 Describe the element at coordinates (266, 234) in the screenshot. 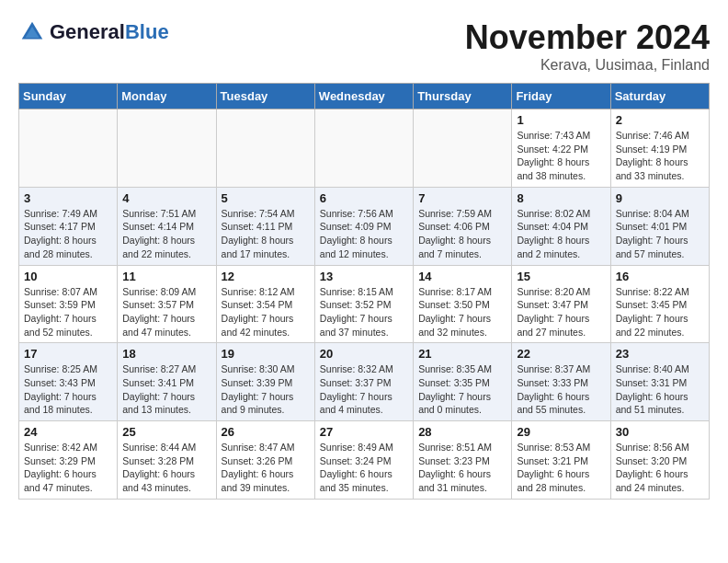

I see `day-info: Sunrise: 7:54 AM Sunset: 4:11 PM Dayligh…` at that location.